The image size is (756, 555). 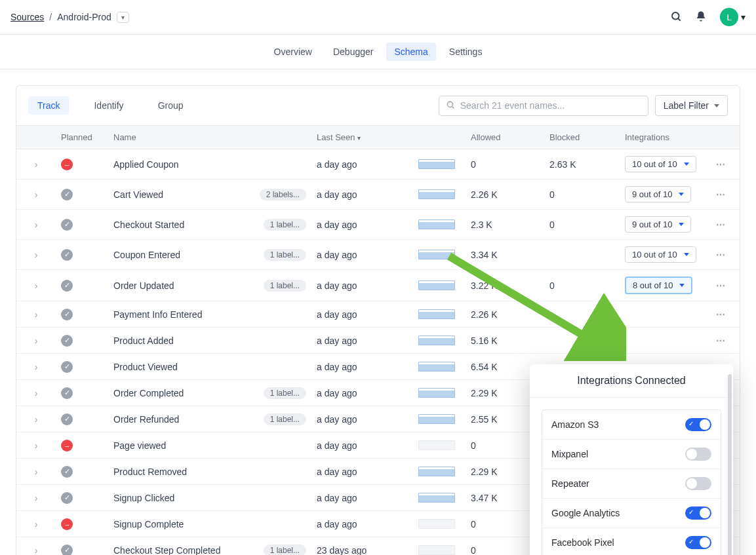 What do you see at coordinates (210, 524) in the screenshot?
I see `event-name: Signup Complete` at bounding box center [210, 524].